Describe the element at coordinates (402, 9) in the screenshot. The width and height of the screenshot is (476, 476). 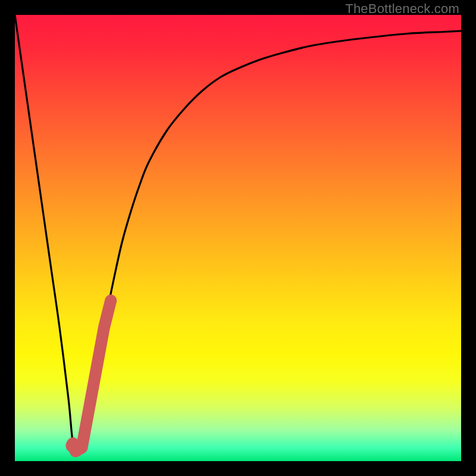
I see `attribution-text: TheBottleneck.com` at that location.